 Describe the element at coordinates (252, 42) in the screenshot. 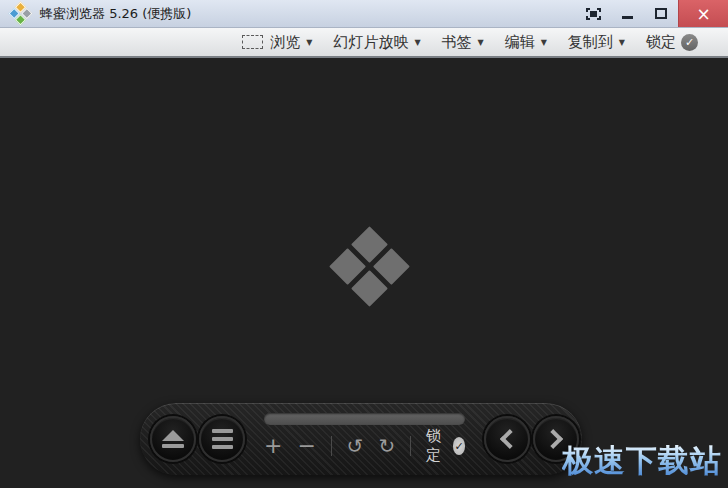

I see `fit-view-icon` at that location.